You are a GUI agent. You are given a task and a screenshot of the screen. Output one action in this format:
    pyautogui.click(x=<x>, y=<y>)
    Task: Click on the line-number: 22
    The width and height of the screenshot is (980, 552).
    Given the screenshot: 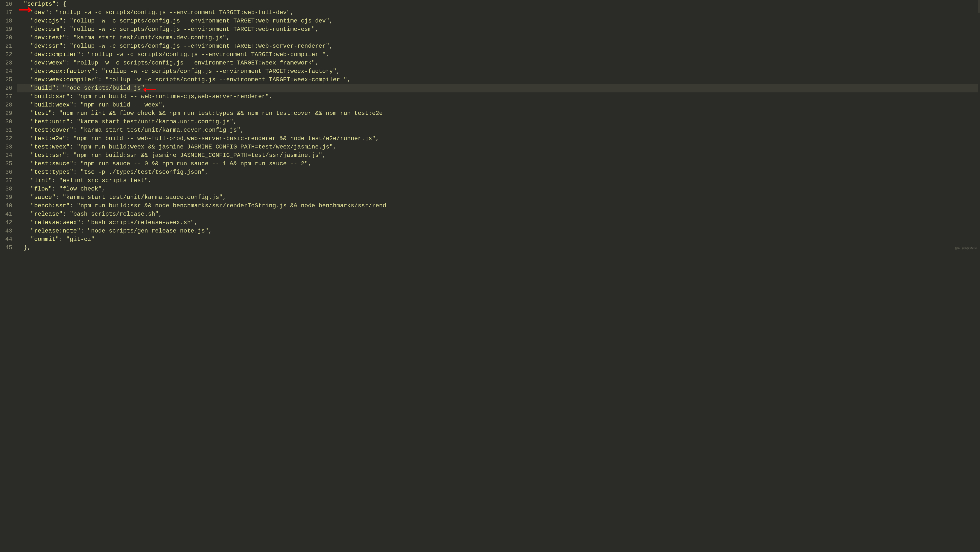 What is the action you would take?
    pyautogui.click(x=7, y=54)
    